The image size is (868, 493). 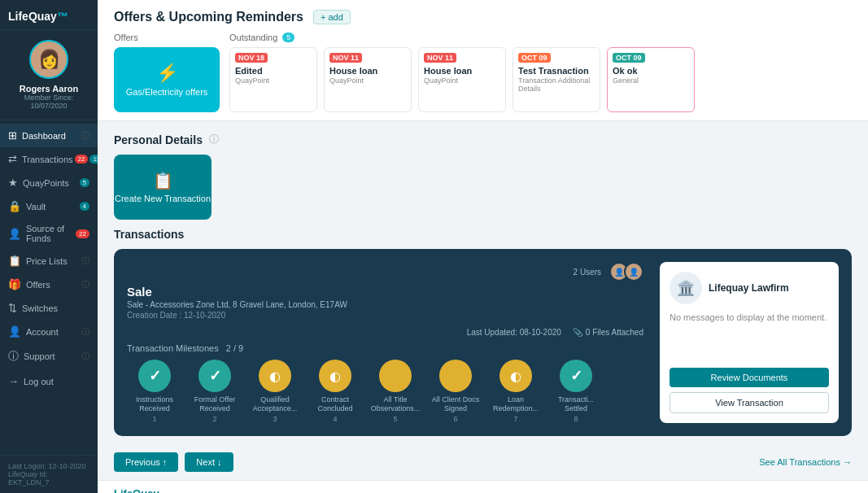 What do you see at coordinates (386, 316) in the screenshot?
I see `transaction-creation: Creation Date : 12-10-2020` at bounding box center [386, 316].